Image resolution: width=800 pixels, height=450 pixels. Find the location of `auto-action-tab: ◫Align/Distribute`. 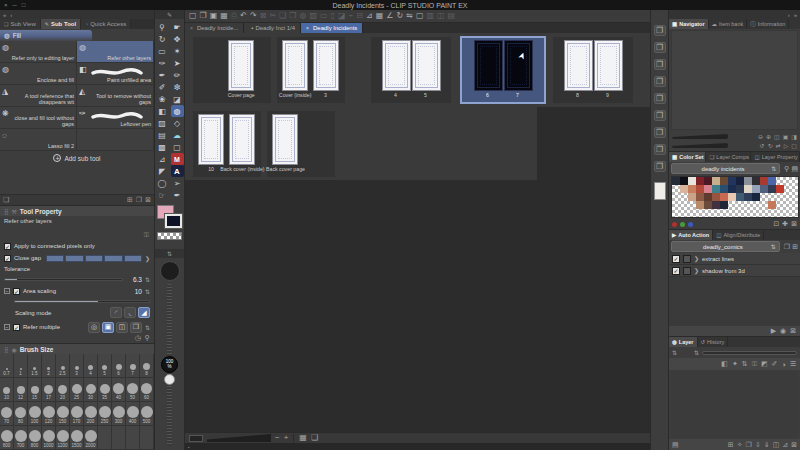

auto-action-tab: ◫Align/Distribute is located at coordinates (738, 235).